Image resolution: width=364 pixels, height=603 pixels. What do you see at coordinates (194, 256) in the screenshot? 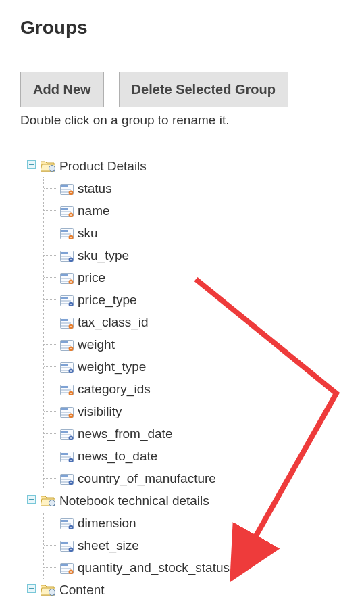
I see `attribute-node: sku_type` at bounding box center [194, 256].